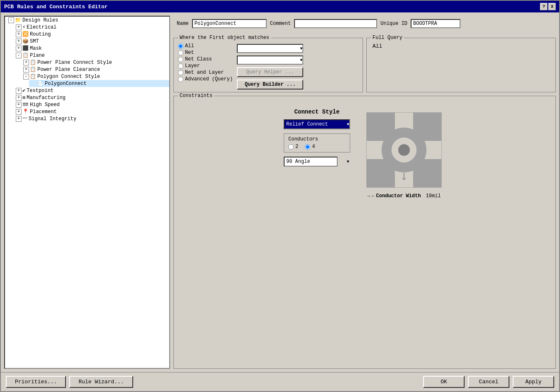 The height and width of the screenshot is (392, 560). I want to click on tree-item-mask: + ⬛ Mask, so click(92, 48).